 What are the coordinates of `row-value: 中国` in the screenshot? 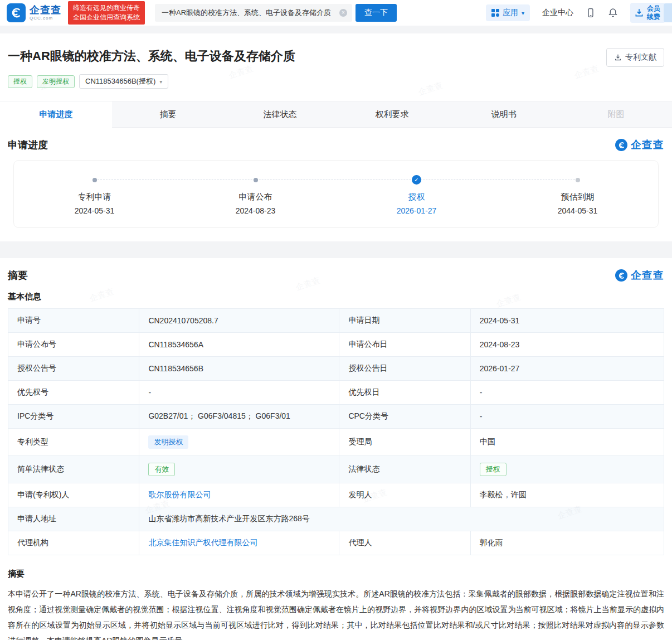 It's located at (567, 443).